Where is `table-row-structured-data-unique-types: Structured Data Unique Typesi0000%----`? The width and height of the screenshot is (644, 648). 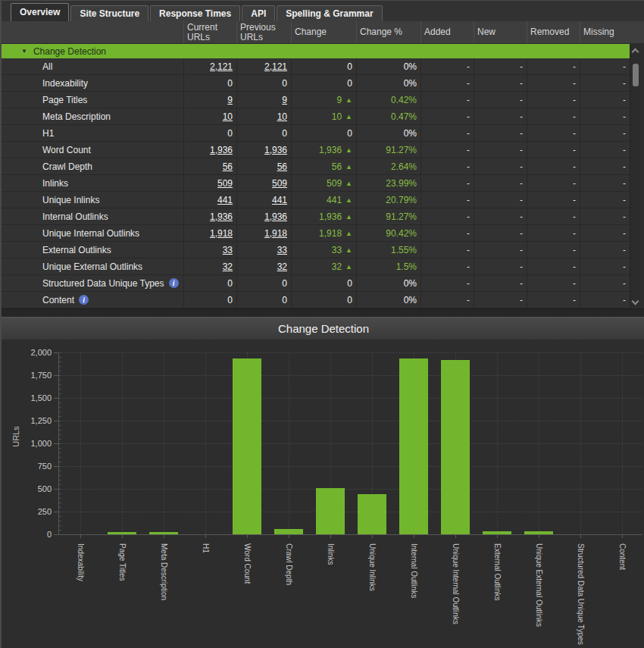
table-row-structured-data-unique-types: Structured Data Unique Typesi0000%---- is located at coordinates (315, 283).